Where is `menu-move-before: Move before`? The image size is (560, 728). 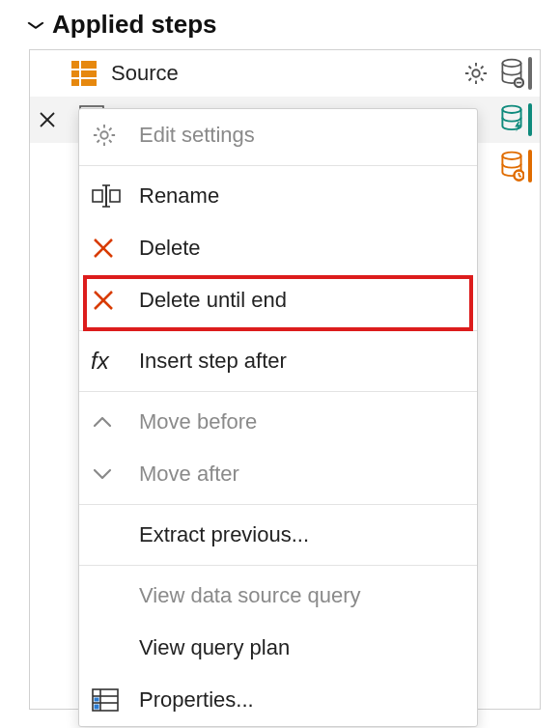
menu-move-before: Move before is located at coordinates (278, 422).